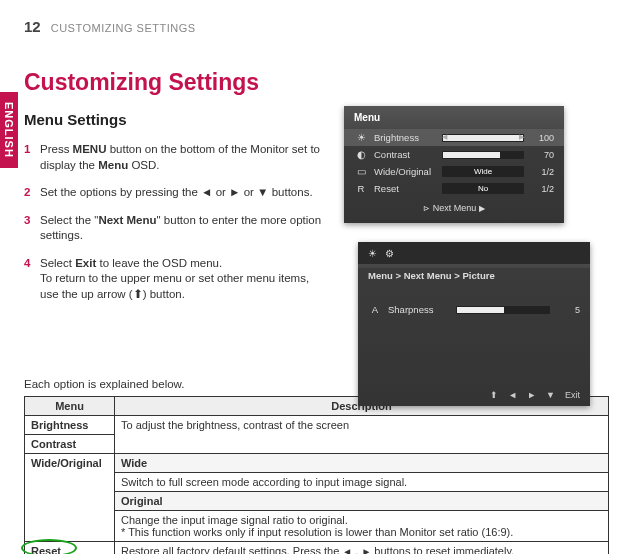 Image resolution: width=633 pixels, height=554 pixels. I want to click on right-icon: ►, so click(532, 395).